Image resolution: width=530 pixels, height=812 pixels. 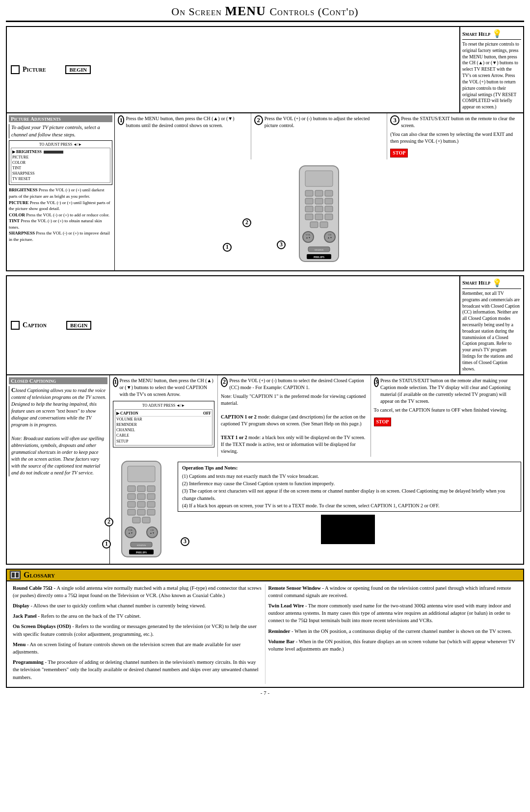 I want to click on step2-circle: 2, so click(x=259, y=120).